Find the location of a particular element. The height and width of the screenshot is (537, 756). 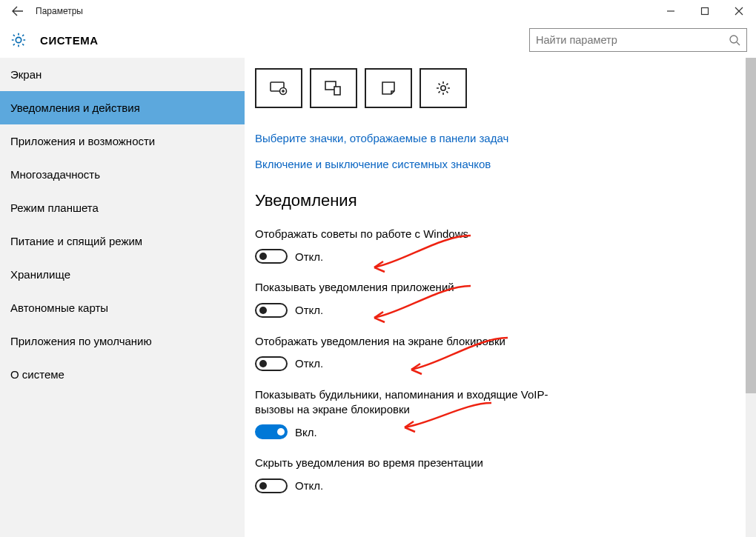

quick-action-note-icon is located at coordinates (388, 88).